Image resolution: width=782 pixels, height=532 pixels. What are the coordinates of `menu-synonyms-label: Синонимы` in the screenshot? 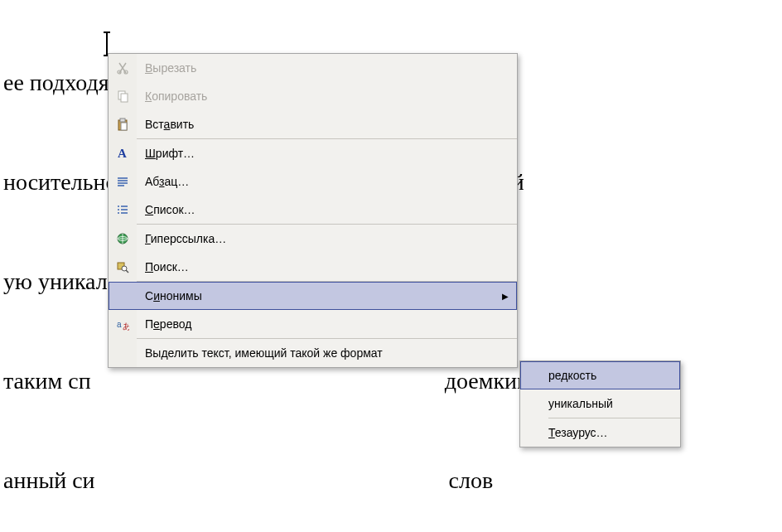 It's located at (320, 296).